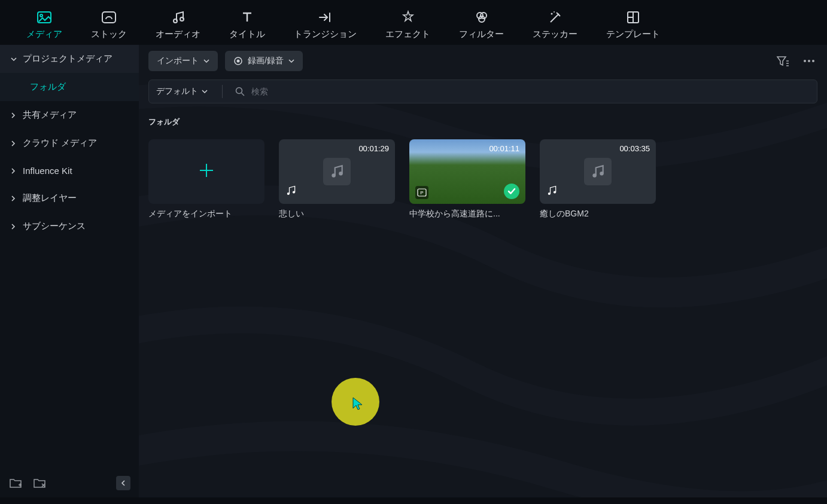 The height and width of the screenshot is (504, 827). I want to click on sidebar-item-label: Influence Kit, so click(48, 171).